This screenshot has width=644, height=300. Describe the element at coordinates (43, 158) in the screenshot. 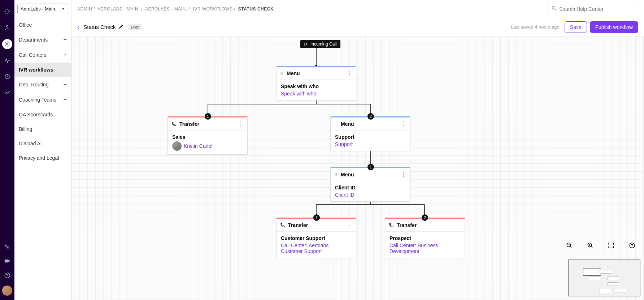

I see `sidebar-item-privacy-legal: Privacy and Legal` at that location.